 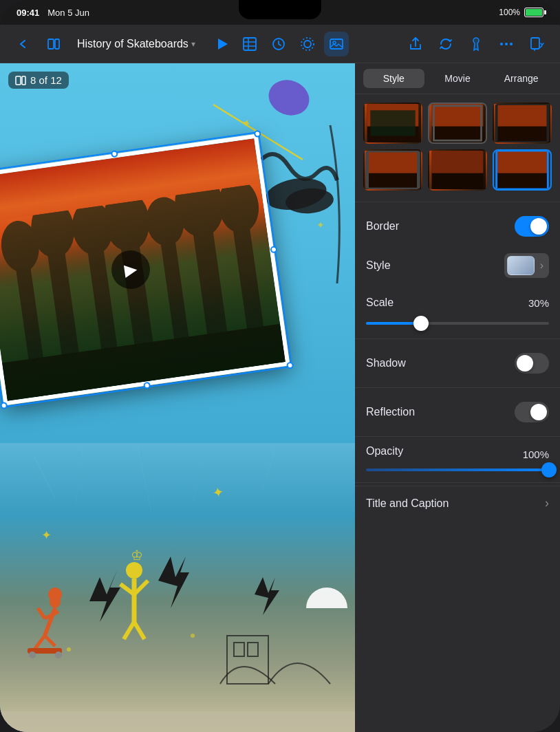 I want to click on border-row: Border, so click(x=457, y=226).